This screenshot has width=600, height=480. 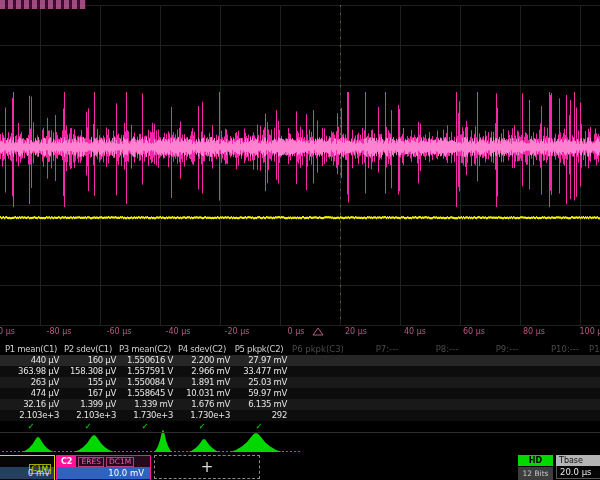 I want to click on measure-value: 25.03 mV, so click(x=259, y=382).